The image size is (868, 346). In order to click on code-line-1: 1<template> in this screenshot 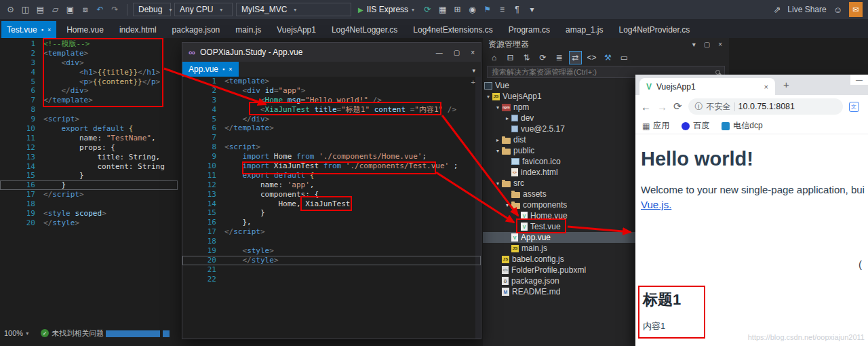, I will do `click(332, 81)`.